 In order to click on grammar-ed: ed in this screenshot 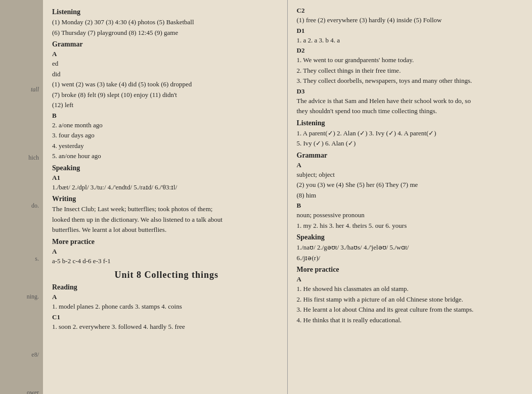, I will do `click(167, 64)`.